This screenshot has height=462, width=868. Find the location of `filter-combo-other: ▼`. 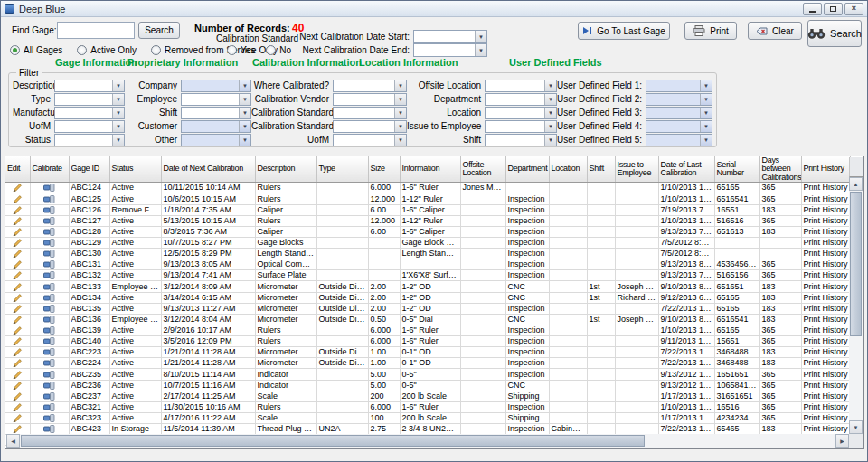

filter-combo-other: ▼ is located at coordinates (216, 140).